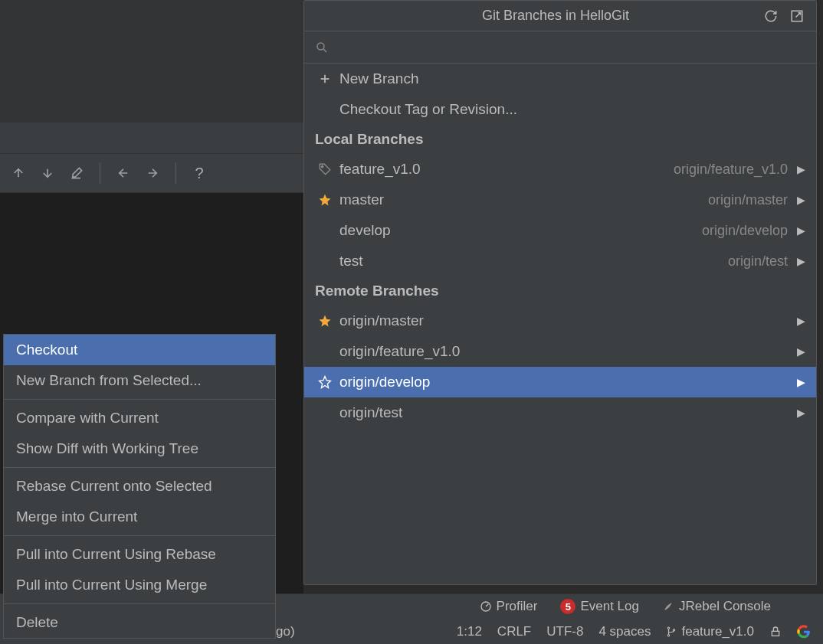 The image size is (823, 644). I want to click on branch-name: origin/feature_v1.0, so click(400, 351).